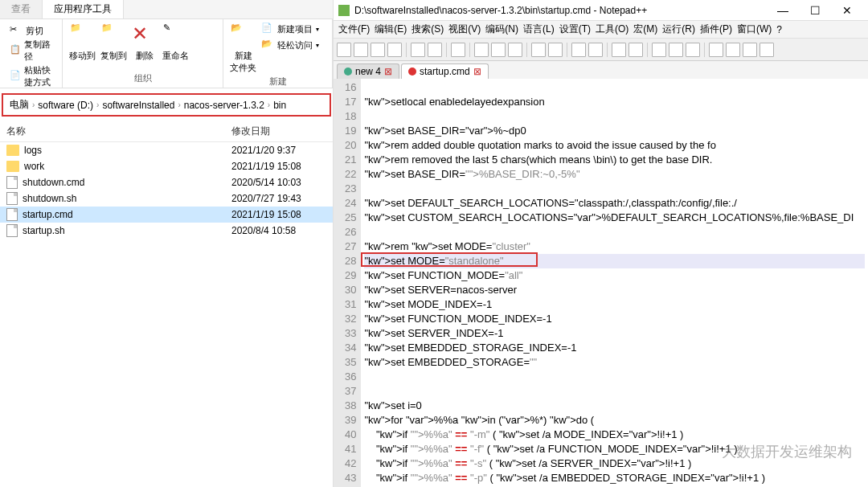 This screenshot has width=868, height=487. What do you see at coordinates (783, 10) in the screenshot?
I see `minimize-button: —` at bounding box center [783, 10].